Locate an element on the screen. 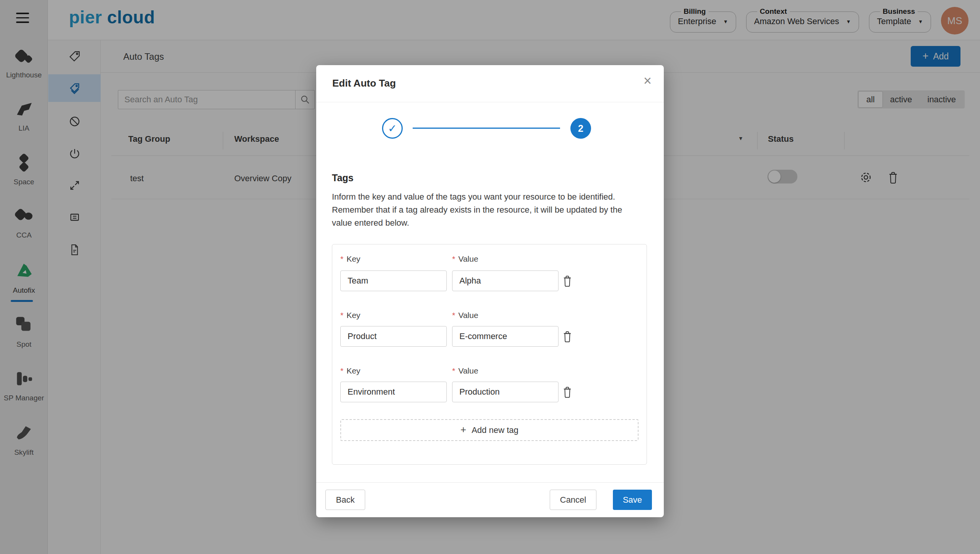 This screenshot has height=554, width=980. description-line: value entered below. is located at coordinates (477, 223).